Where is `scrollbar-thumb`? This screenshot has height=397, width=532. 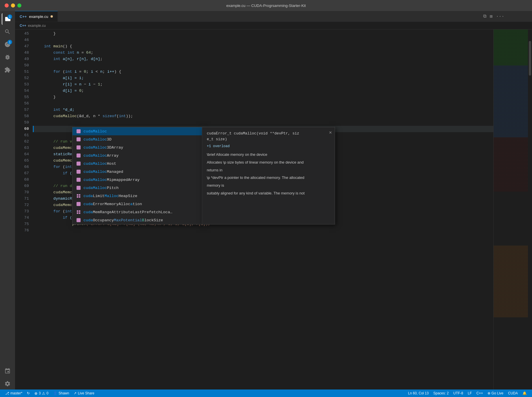
scrollbar-thumb is located at coordinates (530, 58).